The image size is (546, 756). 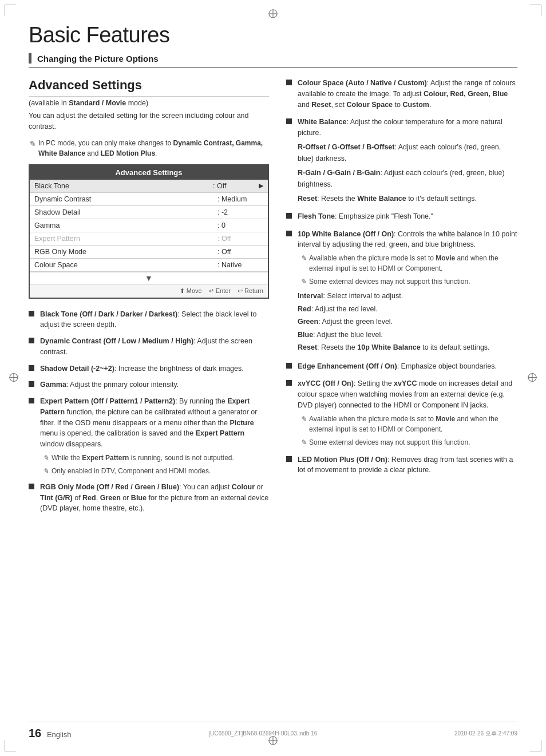 I want to click on note-icon: ✎, so click(x=32, y=144).